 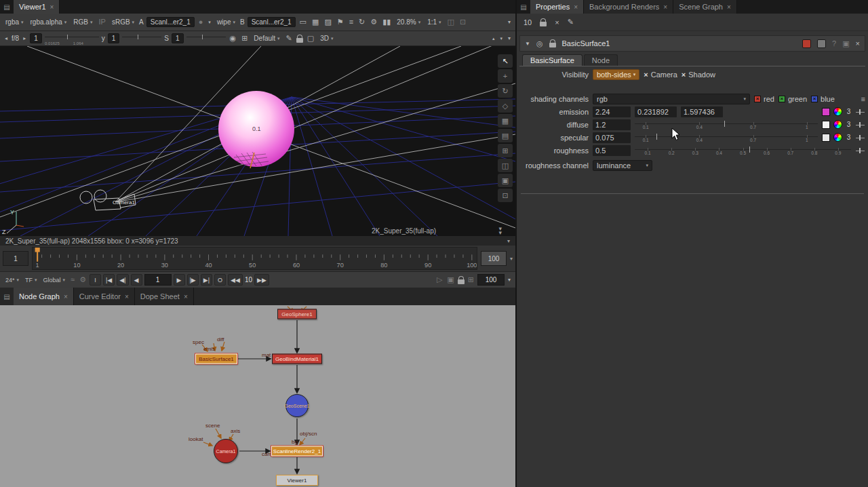 I want to click on specular-slider-icon, so click(x=860, y=138).